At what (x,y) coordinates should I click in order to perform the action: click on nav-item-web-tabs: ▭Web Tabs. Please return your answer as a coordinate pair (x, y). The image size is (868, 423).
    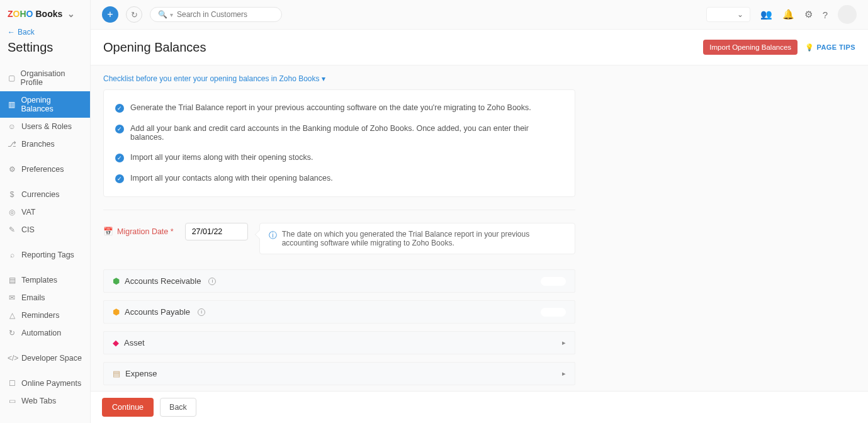
    Looking at the image, I should click on (45, 401).